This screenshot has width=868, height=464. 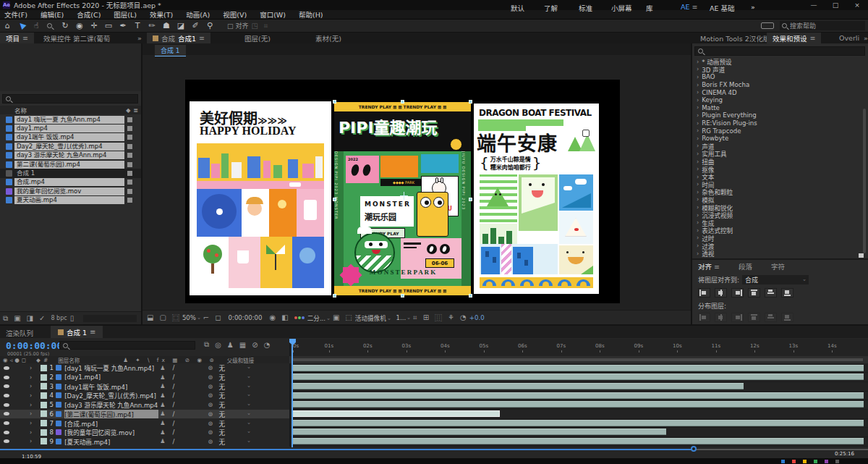 I want to click on bit-depth-label: 8 bpc, so click(x=59, y=319).